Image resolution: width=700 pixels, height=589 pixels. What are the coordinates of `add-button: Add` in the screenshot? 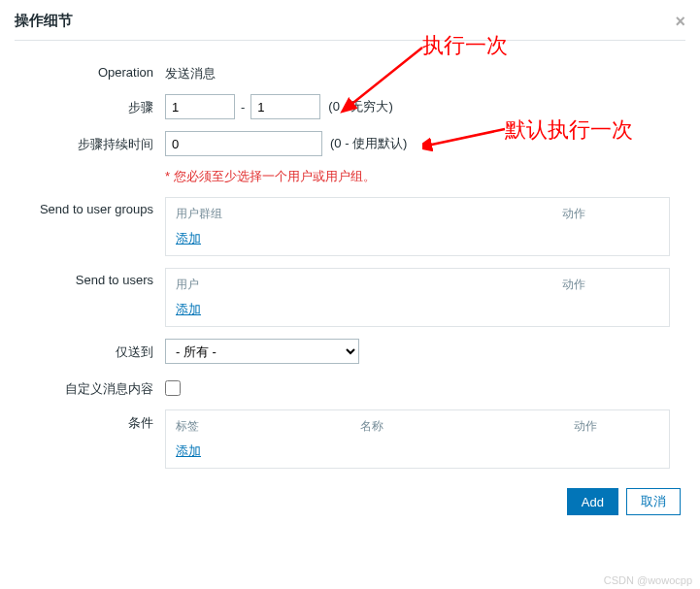 It's located at (592, 502).